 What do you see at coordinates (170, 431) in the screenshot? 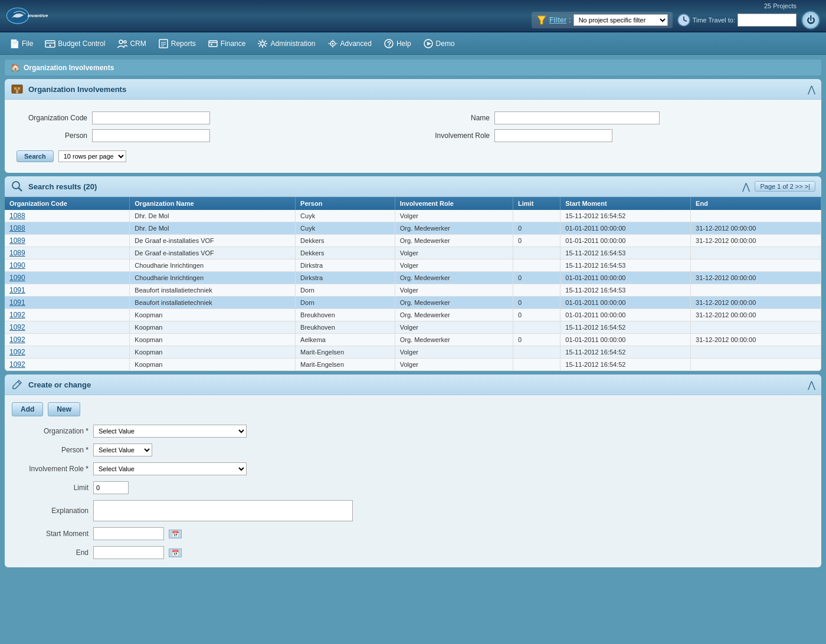
I see `cf-org-select: Select Value` at bounding box center [170, 431].